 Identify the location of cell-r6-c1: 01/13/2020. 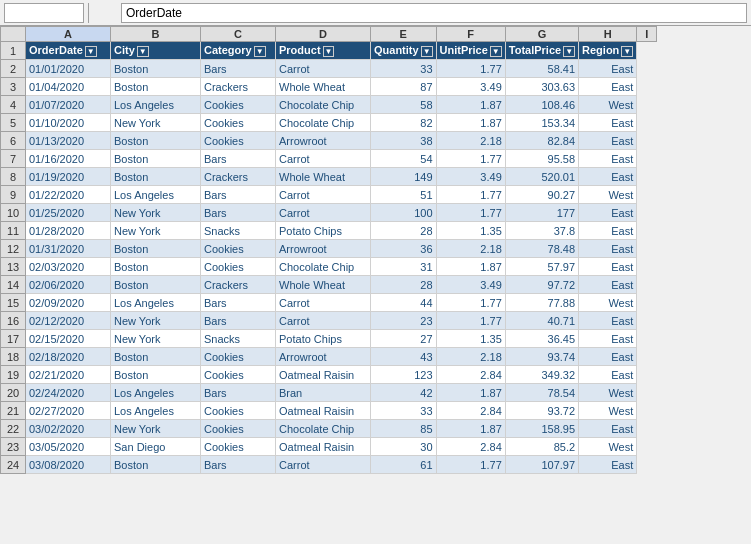
(68, 141).